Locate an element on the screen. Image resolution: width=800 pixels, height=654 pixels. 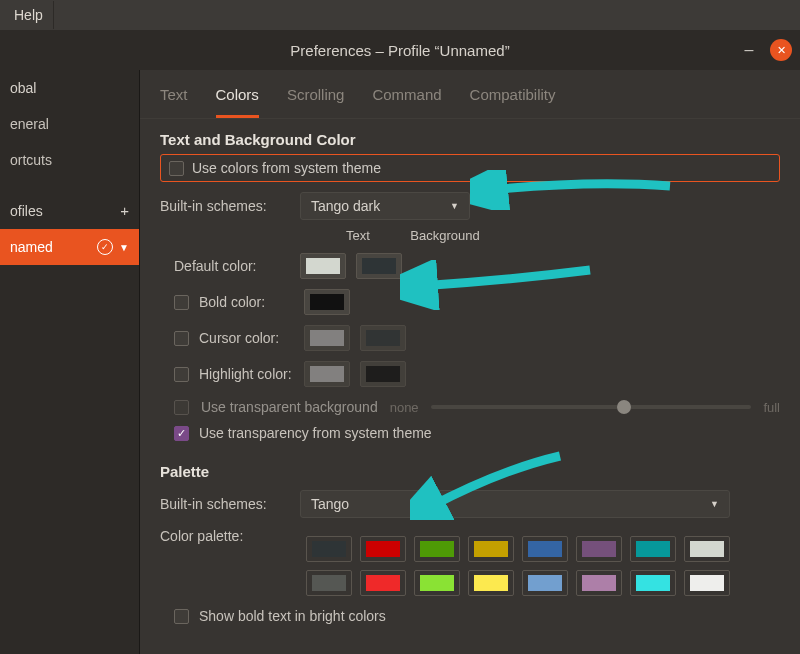
minimize-button: – is located at coordinates (749, 50).